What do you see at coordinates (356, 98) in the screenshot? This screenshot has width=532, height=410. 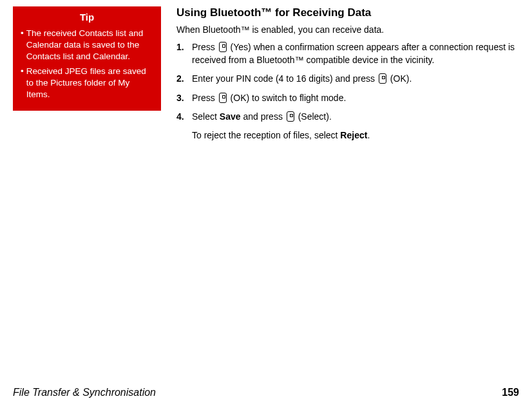 I see `step-text: Press (OK) to switch to flight mode.` at bounding box center [356, 98].